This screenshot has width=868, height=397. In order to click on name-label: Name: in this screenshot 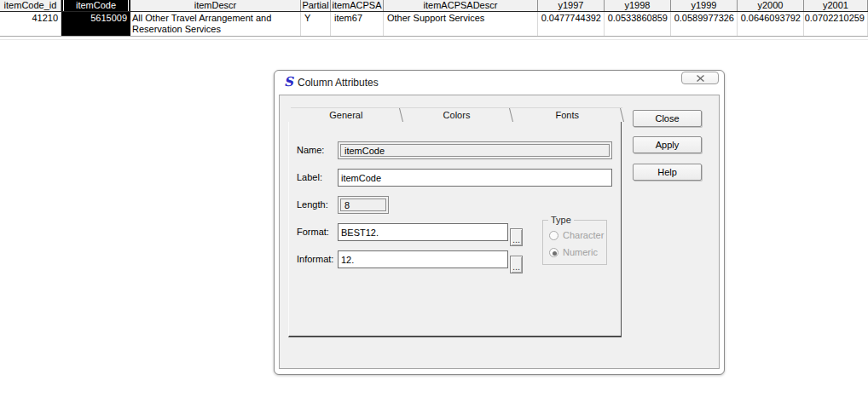, I will do `click(317, 150)`.